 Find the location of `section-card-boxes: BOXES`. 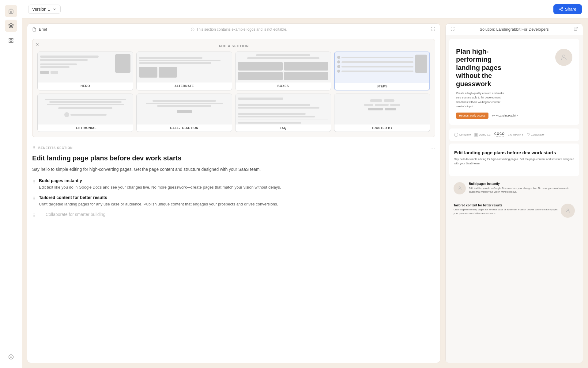

section-card-boxes: BOXES is located at coordinates (283, 71).